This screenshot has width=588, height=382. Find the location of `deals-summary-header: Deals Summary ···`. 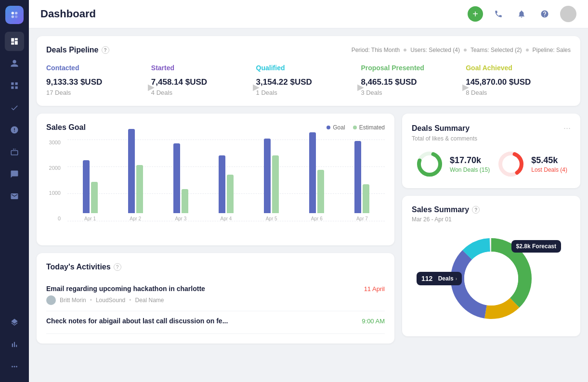

deals-summary-header: Deals Summary ··· is located at coordinates (491, 128).